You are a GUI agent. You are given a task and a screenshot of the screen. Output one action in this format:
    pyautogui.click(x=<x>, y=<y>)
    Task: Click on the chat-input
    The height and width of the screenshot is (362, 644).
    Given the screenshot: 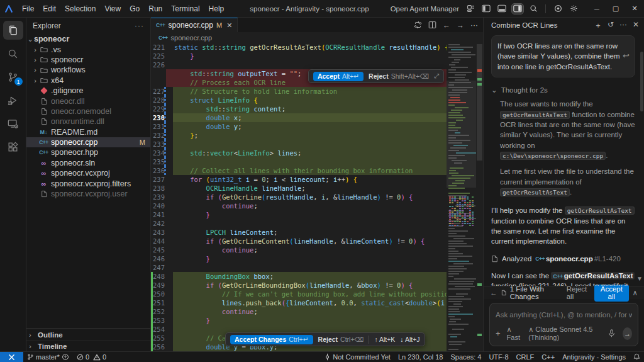 What is the action you would take?
    pyautogui.click(x=564, y=315)
    